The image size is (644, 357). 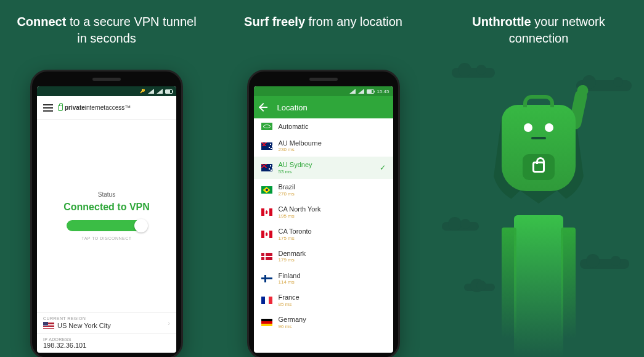 I want to click on region-value: US New York City, so click(x=84, y=326).